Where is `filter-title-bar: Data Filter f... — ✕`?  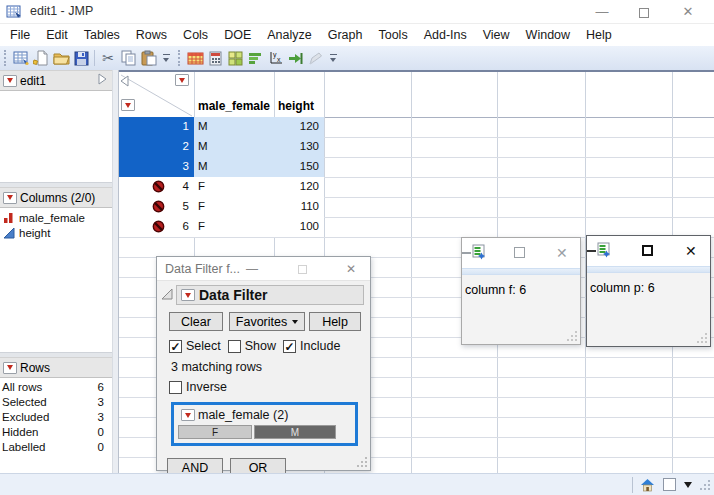 filter-title-bar: Data Filter f... — ✕ is located at coordinates (264, 269).